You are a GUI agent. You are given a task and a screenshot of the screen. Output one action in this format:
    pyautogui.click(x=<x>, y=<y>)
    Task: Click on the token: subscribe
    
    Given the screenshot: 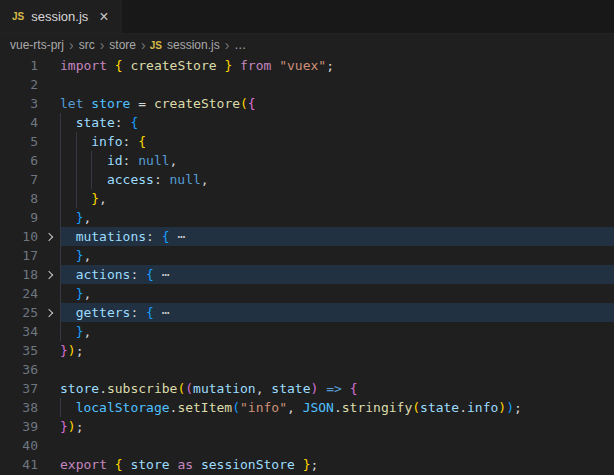 What is the action you would take?
    pyautogui.click(x=142, y=388)
    